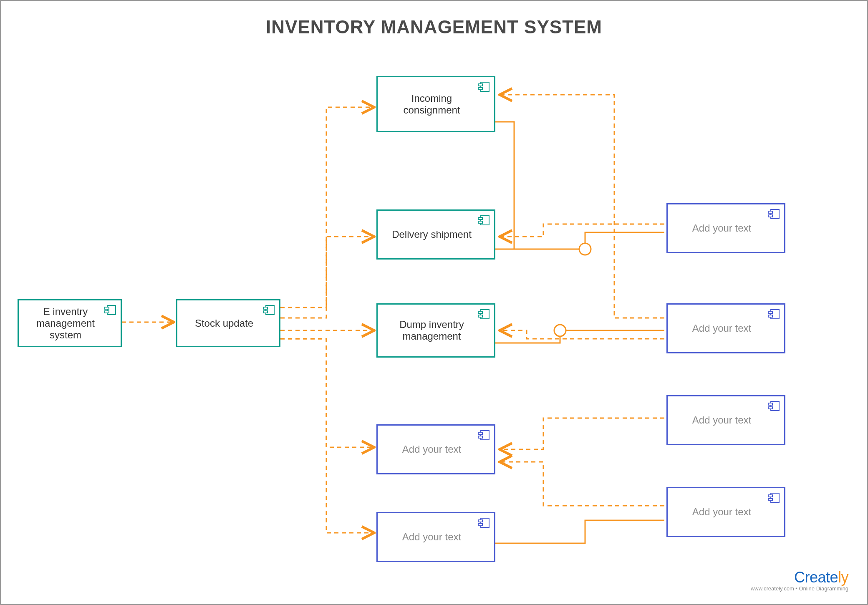 The width and height of the screenshot is (868, 605). I want to click on node-dump: Dump inventry management, so click(436, 330).